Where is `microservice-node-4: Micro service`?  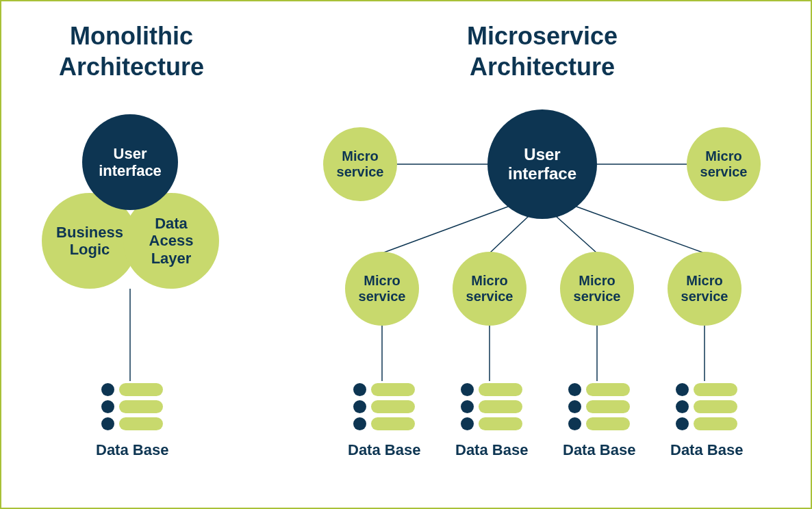
microservice-node-4: Micro service is located at coordinates (705, 289).